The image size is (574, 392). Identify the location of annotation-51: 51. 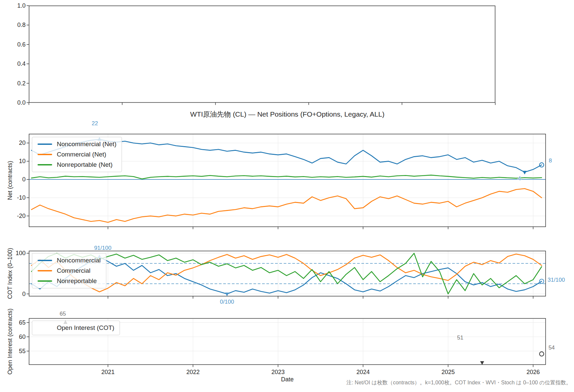
(460, 338).